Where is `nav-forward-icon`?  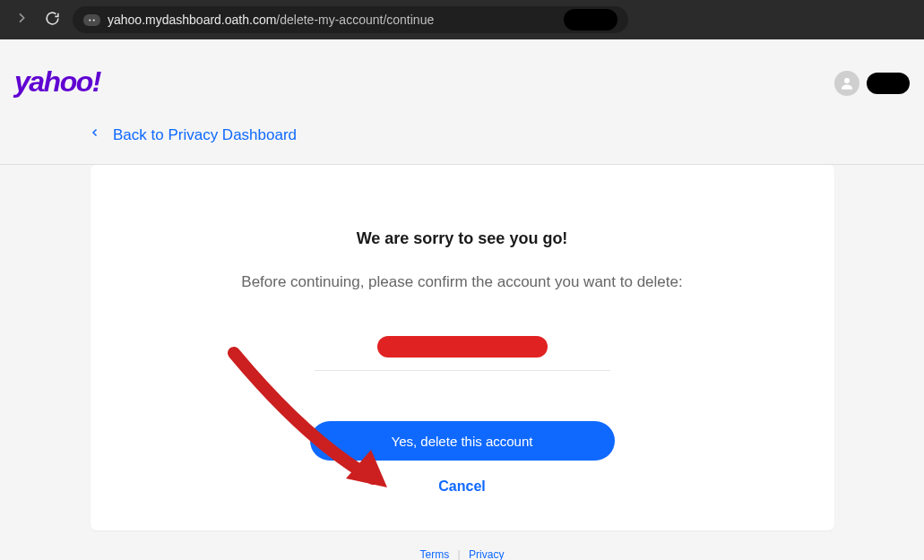
nav-forward-icon is located at coordinates (22, 20).